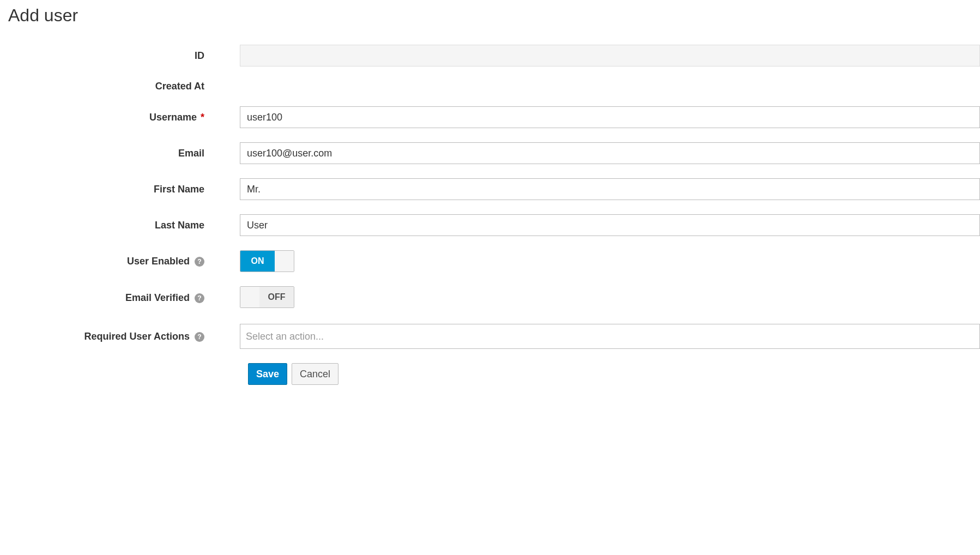 The height and width of the screenshot is (555, 980). What do you see at coordinates (610, 153) in the screenshot?
I see `email-field` at bounding box center [610, 153].